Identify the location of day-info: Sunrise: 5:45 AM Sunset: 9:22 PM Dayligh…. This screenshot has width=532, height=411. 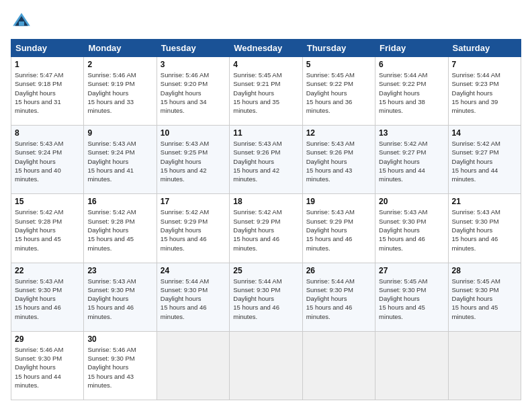
(339, 93).